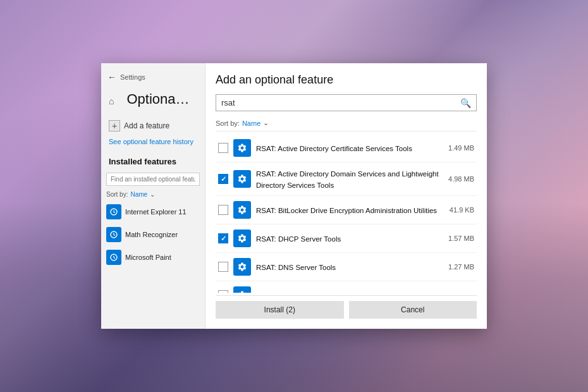 This screenshot has width=588, height=392. What do you see at coordinates (158, 101) in the screenshot?
I see `page-title: Optional featu` at bounding box center [158, 101].